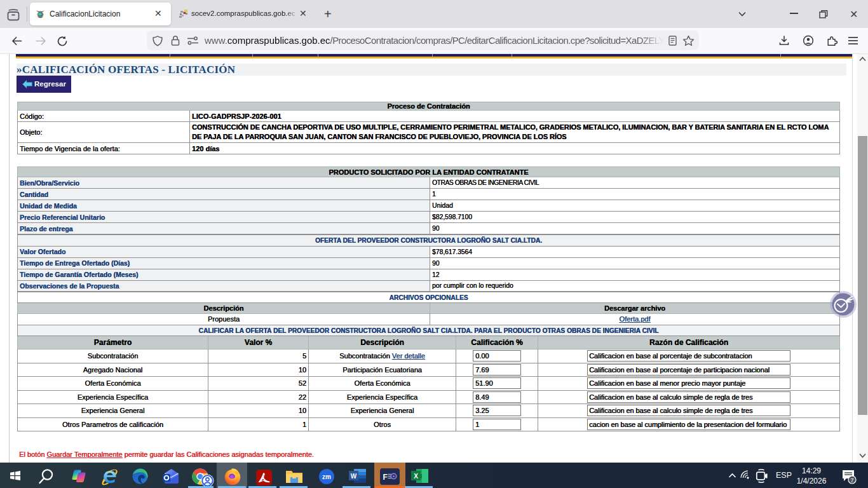 This screenshot has width=868, height=488. I want to click on svg-text: F, so click(385, 477).